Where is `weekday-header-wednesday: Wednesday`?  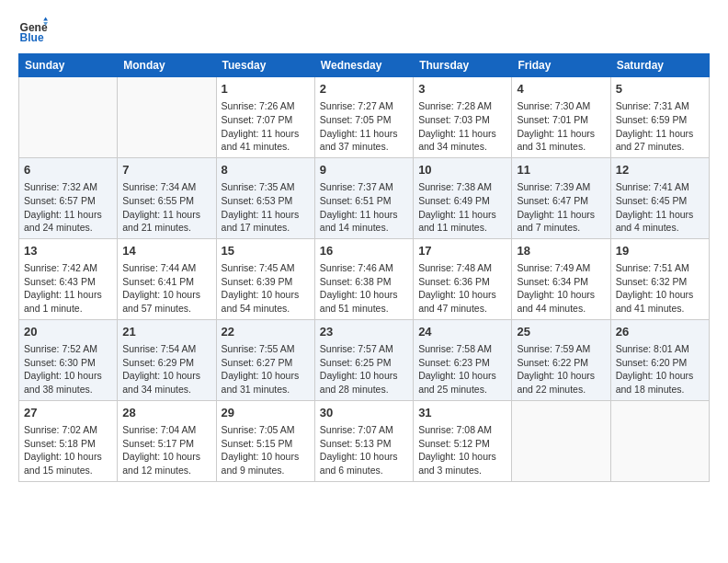
weekday-header-wednesday: Wednesday is located at coordinates (364, 66).